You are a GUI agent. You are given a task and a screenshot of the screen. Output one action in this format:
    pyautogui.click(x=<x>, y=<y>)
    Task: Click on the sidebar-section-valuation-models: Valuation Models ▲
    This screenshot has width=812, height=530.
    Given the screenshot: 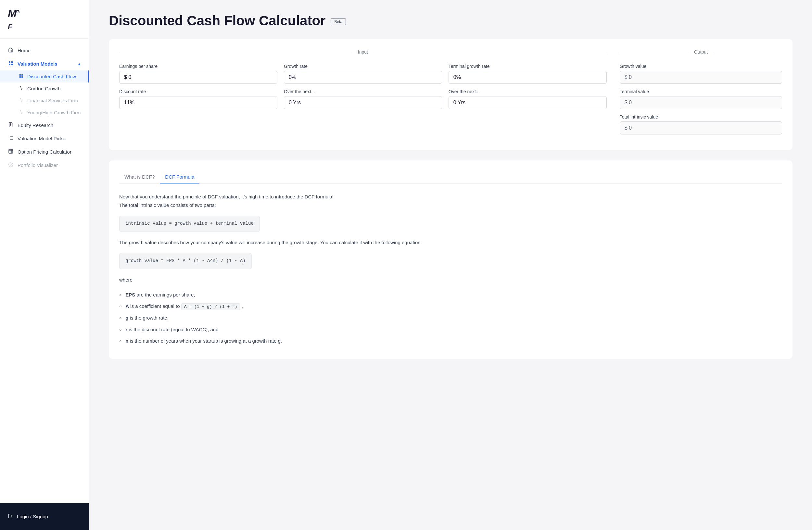 What is the action you would take?
    pyautogui.click(x=44, y=64)
    